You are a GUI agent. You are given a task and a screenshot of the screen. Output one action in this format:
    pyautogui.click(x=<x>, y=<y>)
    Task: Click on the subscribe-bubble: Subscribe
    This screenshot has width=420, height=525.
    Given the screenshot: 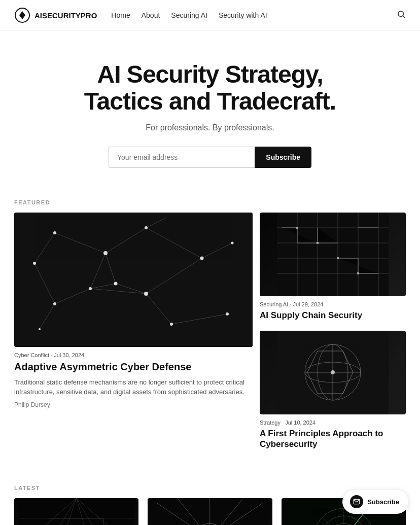 What is the action you would take?
    pyautogui.click(x=375, y=502)
    